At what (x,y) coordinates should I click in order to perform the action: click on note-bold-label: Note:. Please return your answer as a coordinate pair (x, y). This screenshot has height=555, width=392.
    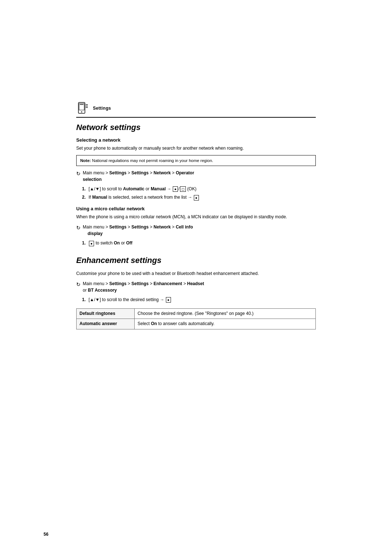
    Looking at the image, I should click on (86, 161).